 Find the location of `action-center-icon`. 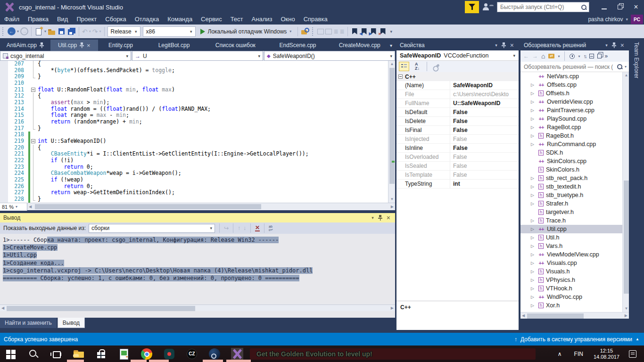

action-center-icon is located at coordinates (633, 354).